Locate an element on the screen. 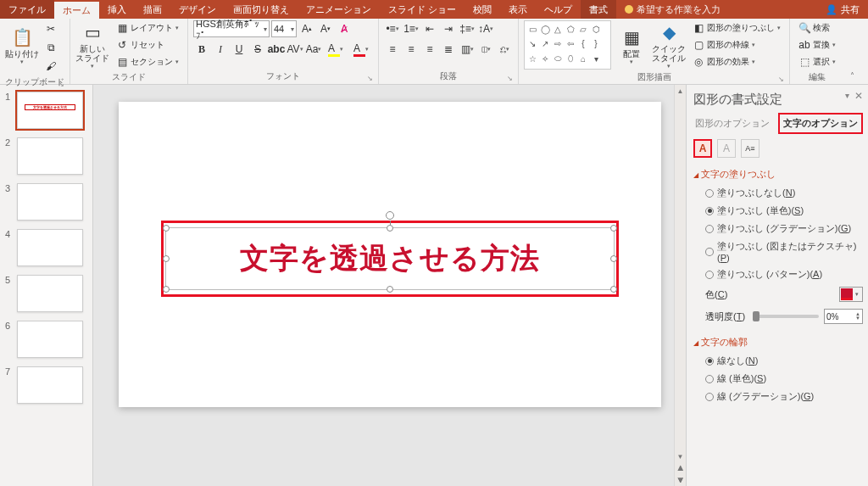 The image size is (868, 486). fill-picture-radio: 塗りつぶし (図またはテクスチャ)(P) is located at coordinates (781, 251).